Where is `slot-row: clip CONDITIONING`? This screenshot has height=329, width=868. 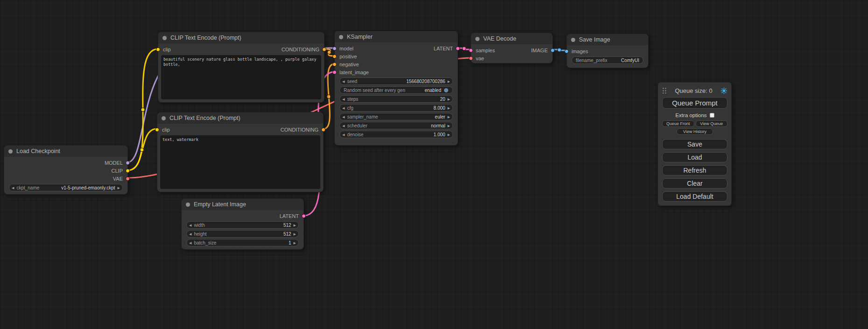 slot-row: clip CONDITIONING is located at coordinates (240, 130).